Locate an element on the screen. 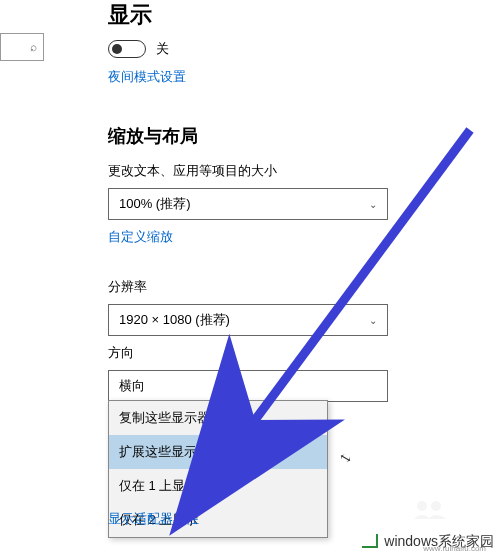 Image resolution: width=500 pixels, height=555 pixels. page-title: 显示 is located at coordinates (304, 15).